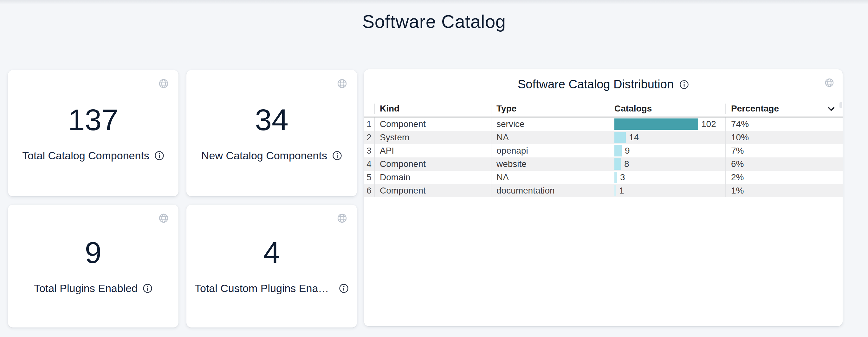 This screenshot has width=868, height=337. I want to click on table-body: 1Componentservice10274%2SystemNA1410%3AP…, so click(603, 158).